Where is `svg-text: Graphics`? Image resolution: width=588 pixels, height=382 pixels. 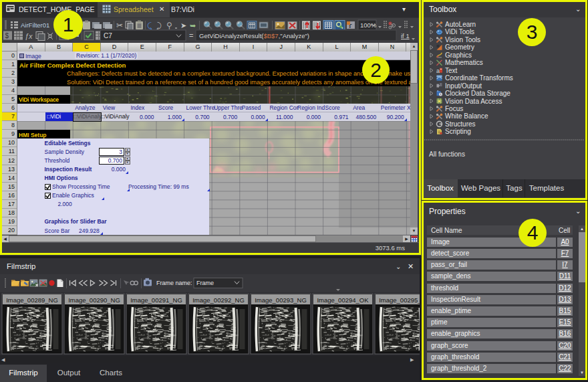 svg-text: Graphics is located at coordinates (458, 55).